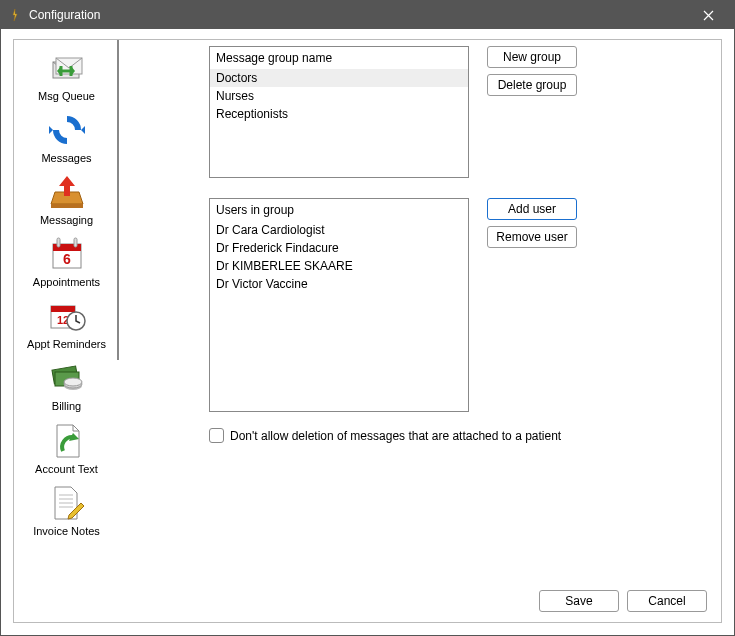  Describe the element at coordinates (532, 57) in the screenshot. I see `new-group-button: New group` at that location.